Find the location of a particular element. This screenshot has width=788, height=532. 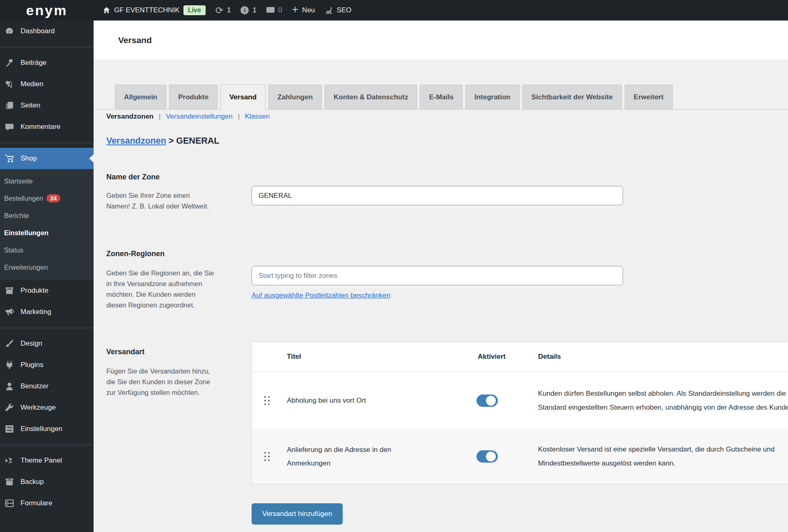

tab-konten-datenschutz: Konten & Datenschutz is located at coordinates (371, 97).